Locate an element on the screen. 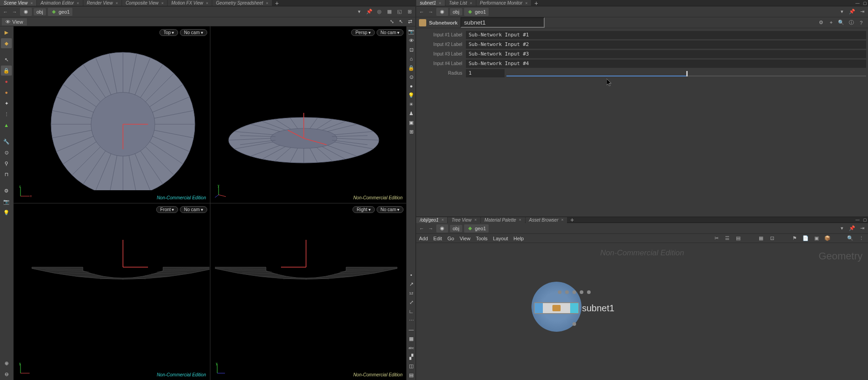  flag-icon: ⚑ is located at coordinates (795, 238).